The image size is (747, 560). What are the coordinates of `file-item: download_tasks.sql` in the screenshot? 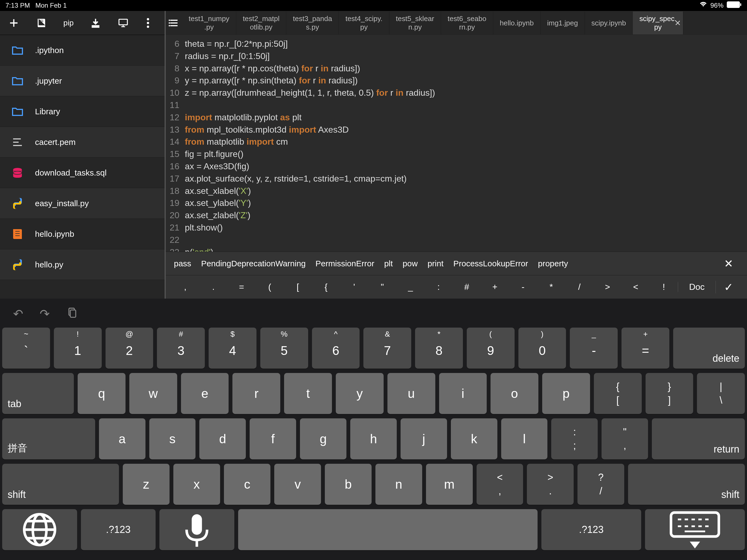 It's located at (82, 173).